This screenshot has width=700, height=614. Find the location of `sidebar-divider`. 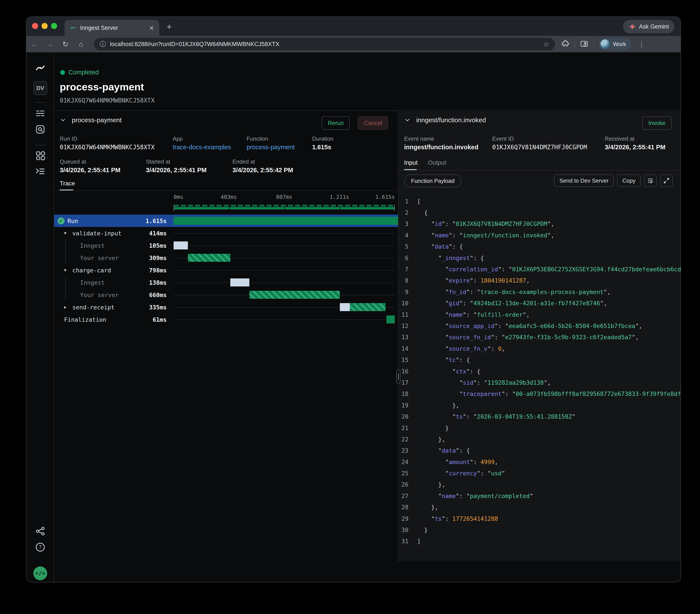

sidebar-divider is located at coordinates (40, 145).